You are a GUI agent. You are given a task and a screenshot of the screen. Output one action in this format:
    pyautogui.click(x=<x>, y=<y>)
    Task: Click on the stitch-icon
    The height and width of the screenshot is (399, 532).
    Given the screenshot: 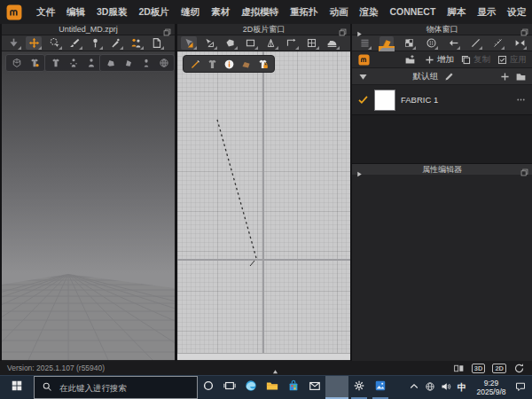 What is the action you would take?
    pyautogui.click(x=475, y=43)
    